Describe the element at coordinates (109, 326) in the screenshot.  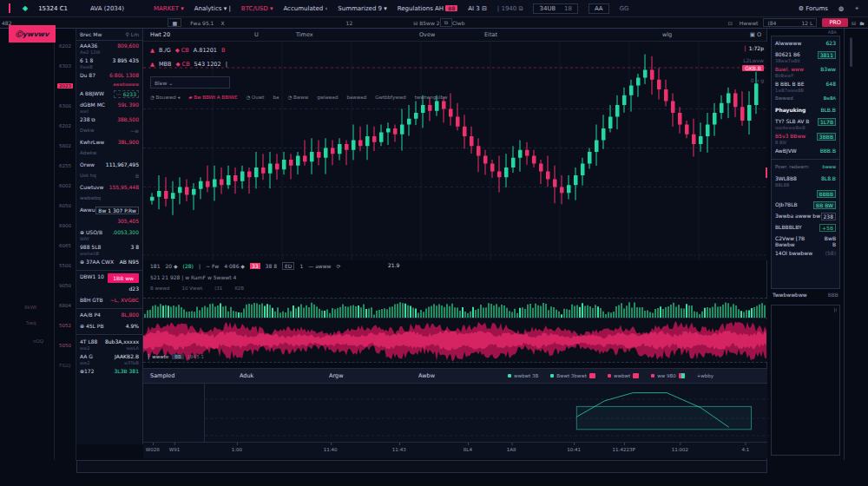
I see `watchlist-row: ⊕ 45L PB 4.9%` at that location.